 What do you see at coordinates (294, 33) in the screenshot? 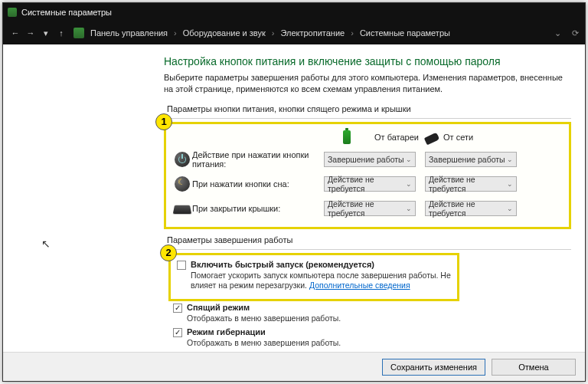
I see `navbar: ← → ▾ ↑ Панель управления › Оборудование…` at bounding box center [294, 33].